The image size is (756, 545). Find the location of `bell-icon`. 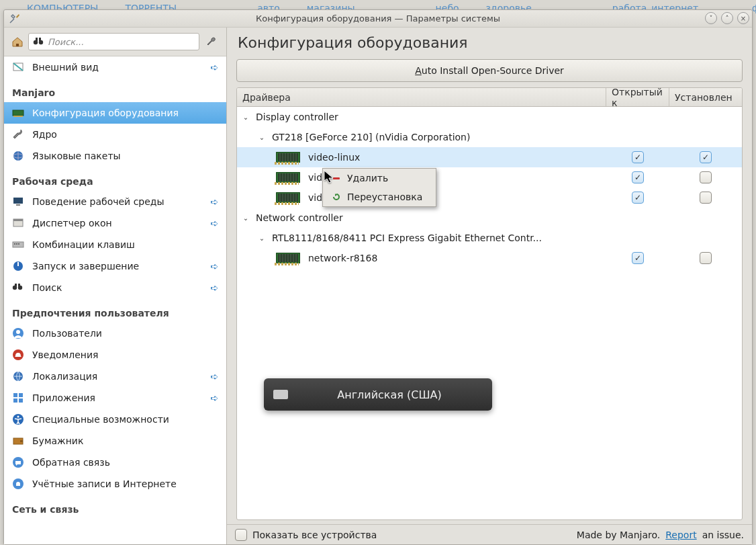

bell-icon is located at coordinates (18, 355).